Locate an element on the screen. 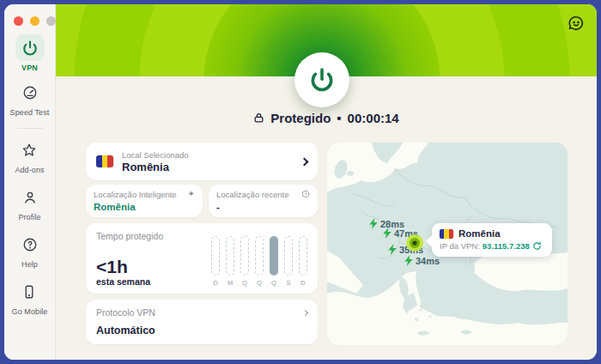  feedback-chat-icon is located at coordinates (576, 23).